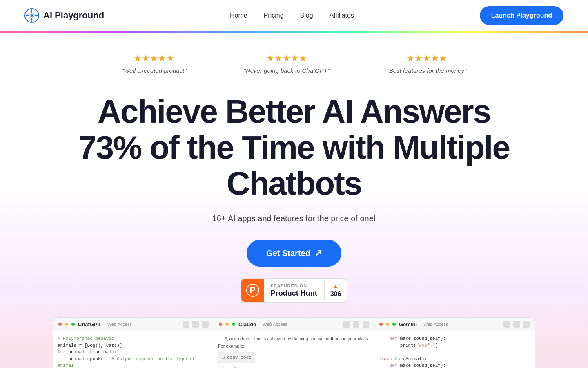  What do you see at coordinates (253, 290) in the screenshot?
I see `ph-logo-letter: P` at bounding box center [253, 290].